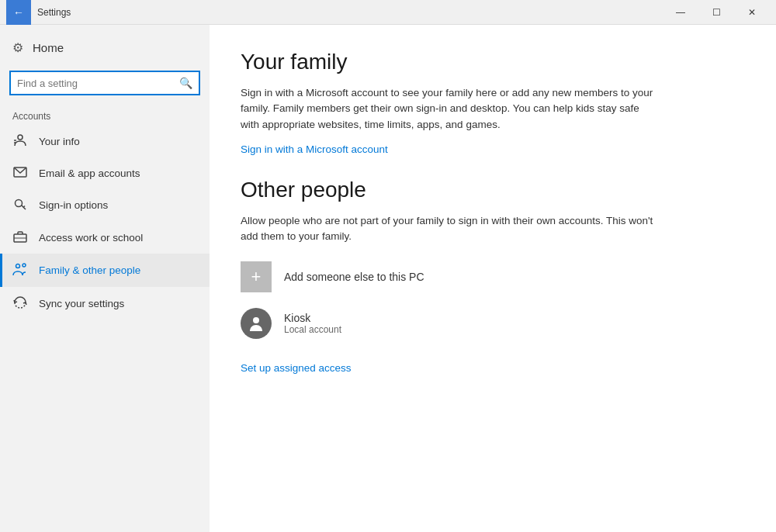 This screenshot has width=776, height=532. I want to click on family-label: Family & other people, so click(90, 270).